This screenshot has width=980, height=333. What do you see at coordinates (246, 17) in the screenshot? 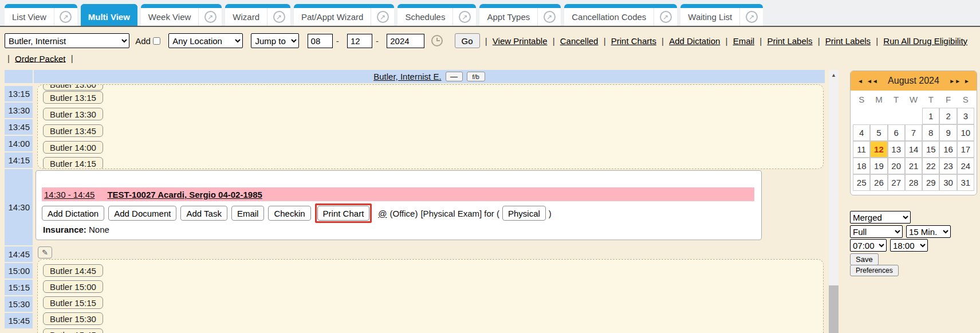
I see `tab-label: Wizard` at bounding box center [246, 17].